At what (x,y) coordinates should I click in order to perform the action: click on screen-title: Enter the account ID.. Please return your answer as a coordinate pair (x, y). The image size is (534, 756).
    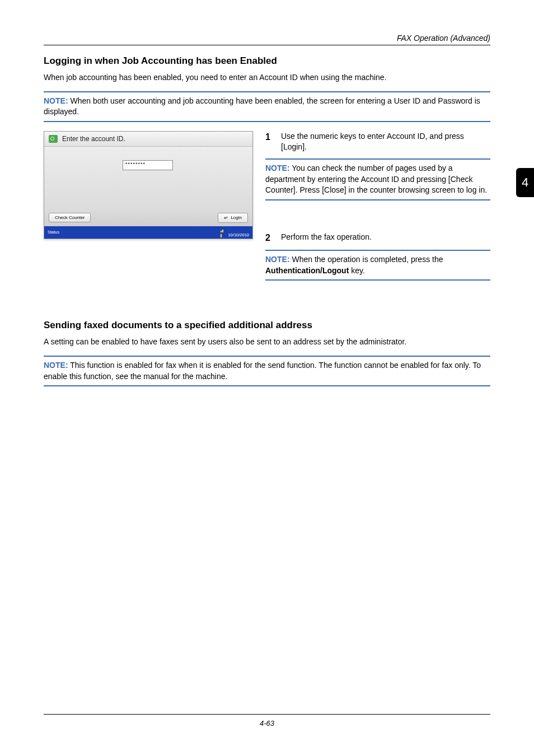
    Looking at the image, I should click on (94, 139).